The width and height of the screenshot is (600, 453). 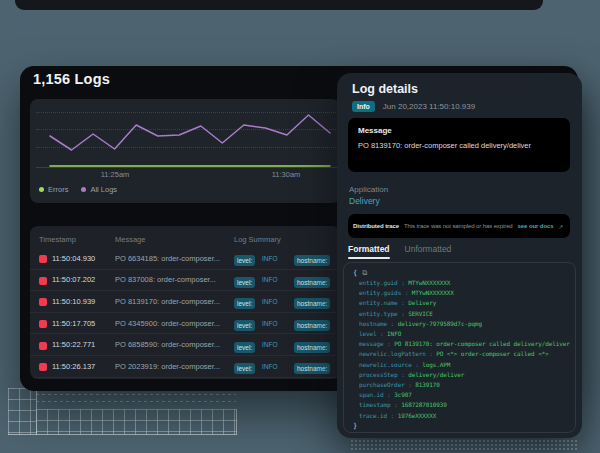 I want to click on legend-item: All Logs, so click(x=99, y=190).